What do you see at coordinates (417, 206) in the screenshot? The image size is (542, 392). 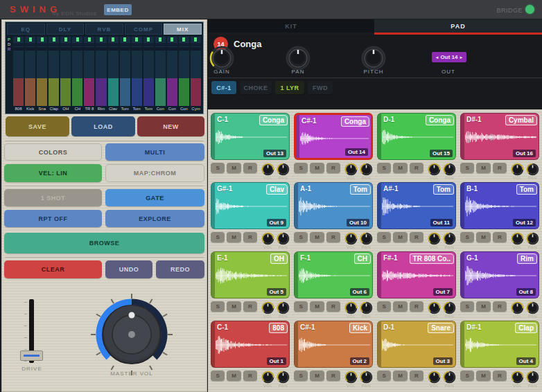 I see `pad-cell-a#-1: A#-1Tom Out 11` at bounding box center [417, 206].